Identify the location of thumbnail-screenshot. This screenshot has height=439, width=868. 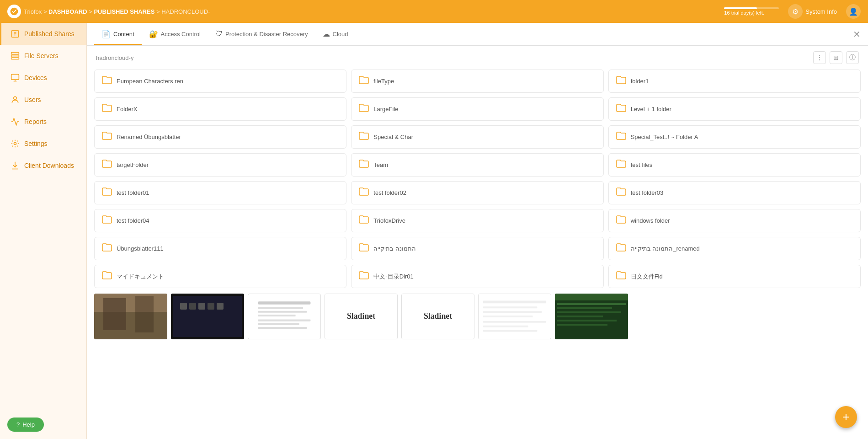
(591, 316).